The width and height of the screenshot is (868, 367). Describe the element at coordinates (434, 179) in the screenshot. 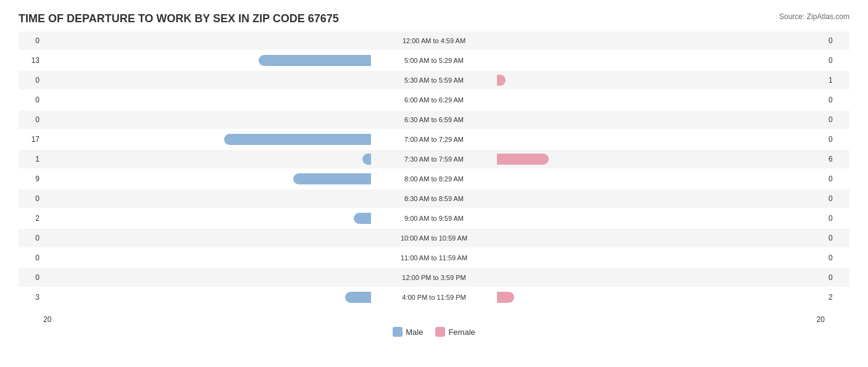

I see `time-label: 8:00 AM to 8:29 AM` at that location.